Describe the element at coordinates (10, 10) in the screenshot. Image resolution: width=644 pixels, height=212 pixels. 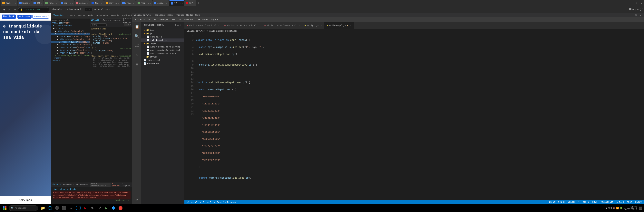
I see `forward-button: ▶` at that location.